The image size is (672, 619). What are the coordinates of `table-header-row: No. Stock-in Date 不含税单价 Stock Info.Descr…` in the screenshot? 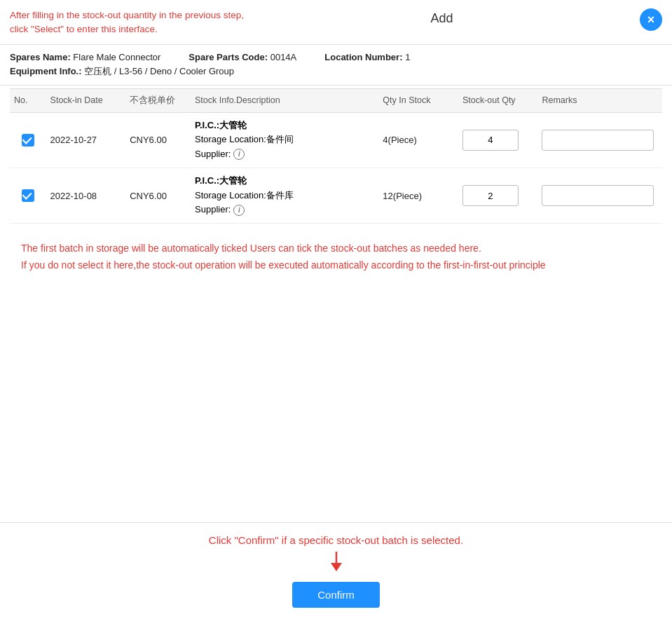 It's located at (336, 100).